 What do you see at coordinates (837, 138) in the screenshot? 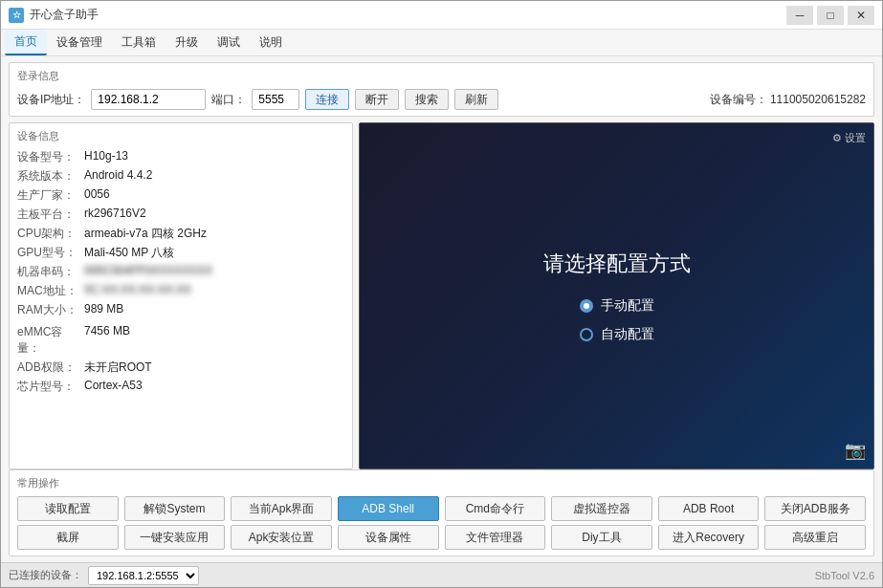
I see `gear-icon: ⚙` at bounding box center [837, 138].